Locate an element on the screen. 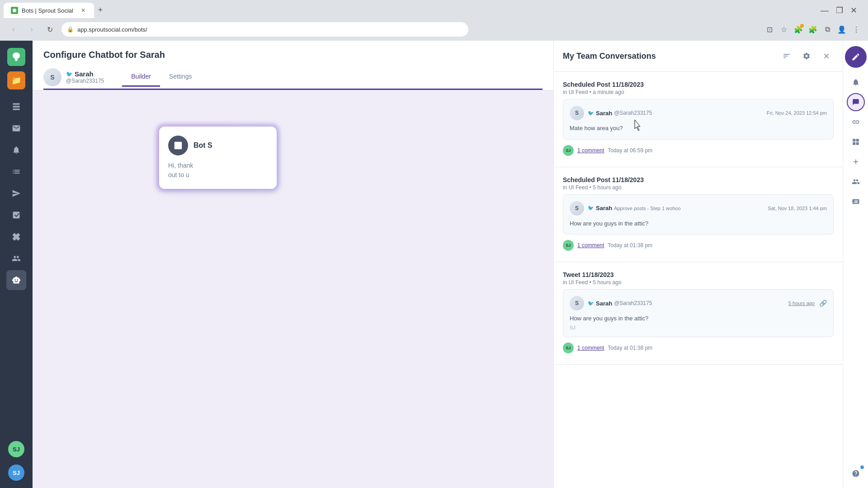 The height and width of the screenshot is (488, 868). sidebar-user-avatar: SJ is located at coordinates (16, 473).